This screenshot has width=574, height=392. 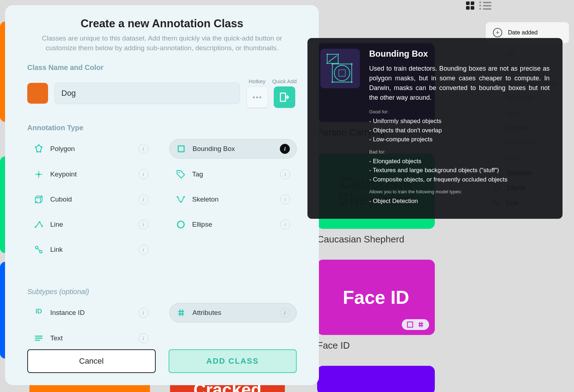 I want to click on card-caption: Face ID, so click(x=334, y=346).